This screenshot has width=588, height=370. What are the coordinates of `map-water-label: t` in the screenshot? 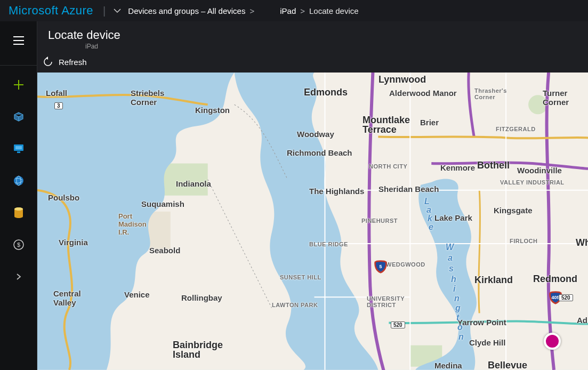 It's located at (457, 318).